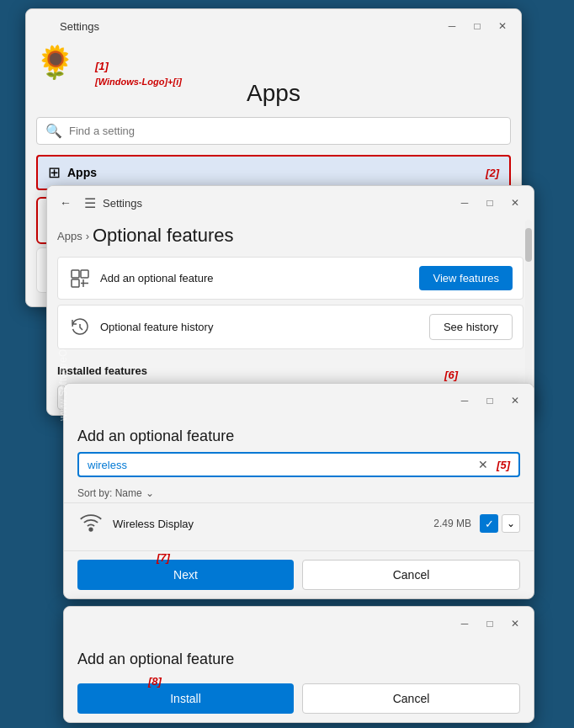  I want to click on annotation-7: [7], so click(163, 557).